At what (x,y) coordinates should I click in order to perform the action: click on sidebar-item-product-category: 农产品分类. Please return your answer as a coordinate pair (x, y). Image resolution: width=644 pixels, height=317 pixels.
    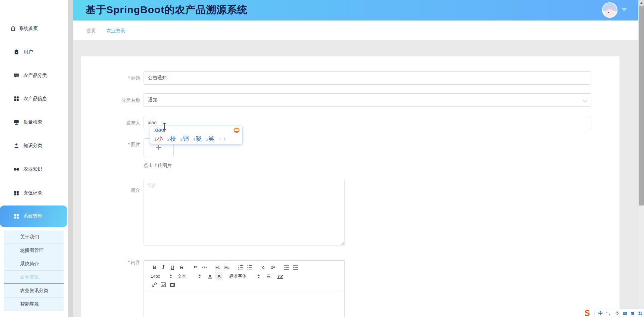
    Looking at the image, I should click on (34, 76).